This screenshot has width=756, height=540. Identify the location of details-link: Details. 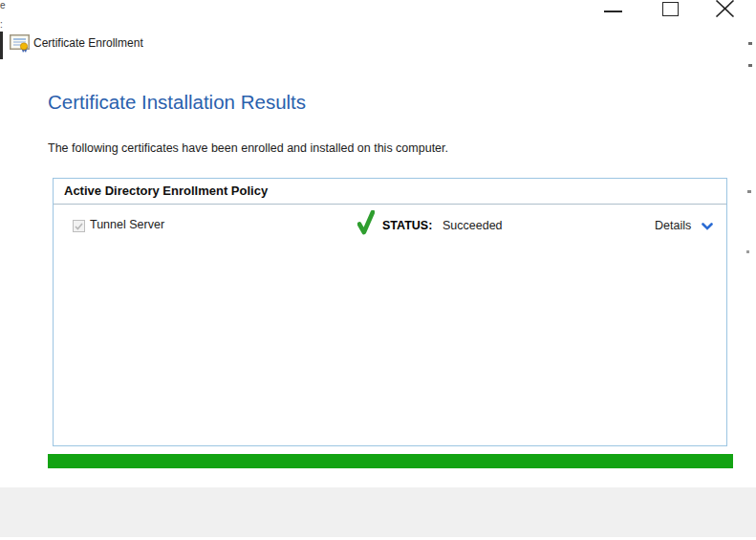
(673, 226).